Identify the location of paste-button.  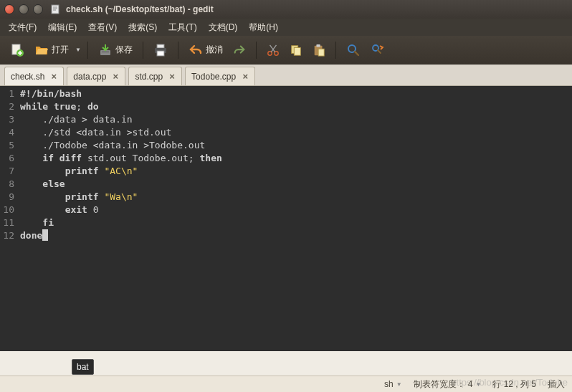
(319, 50).